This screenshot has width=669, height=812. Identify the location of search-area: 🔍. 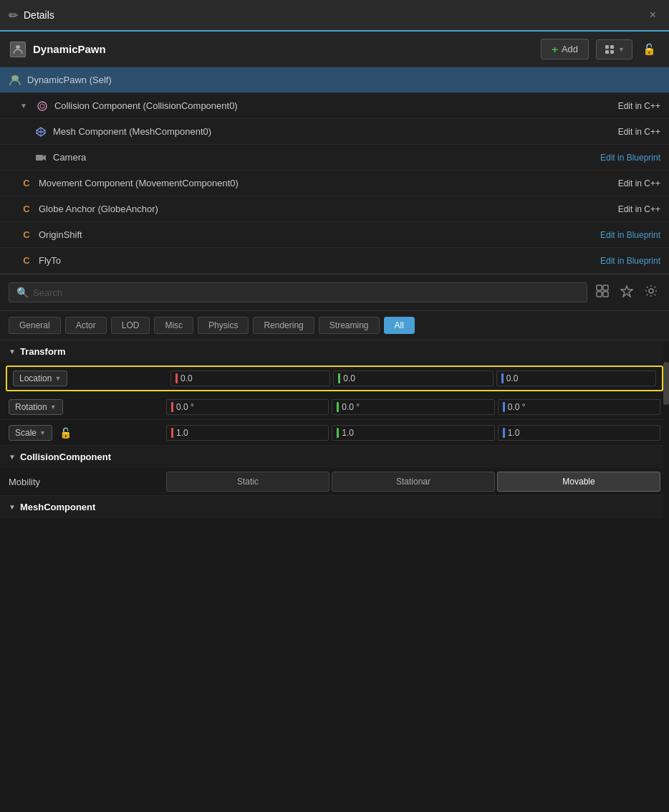
(334, 292).